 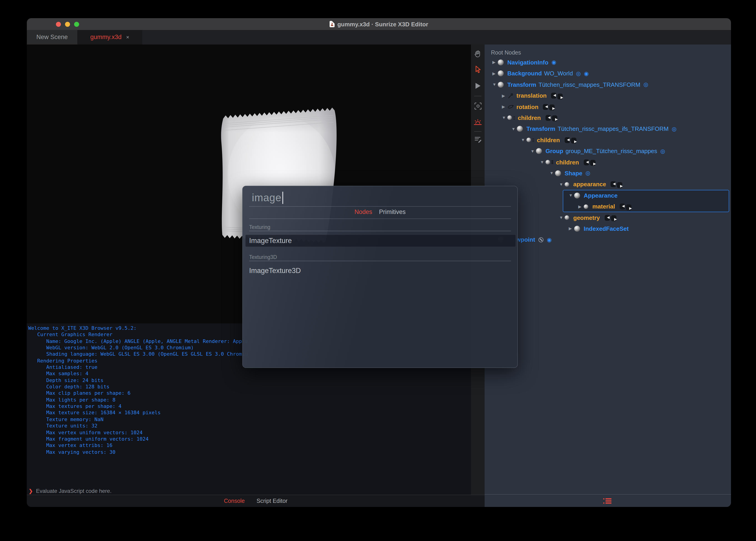 I want to click on snapshot-button, so click(x=478, y=106).